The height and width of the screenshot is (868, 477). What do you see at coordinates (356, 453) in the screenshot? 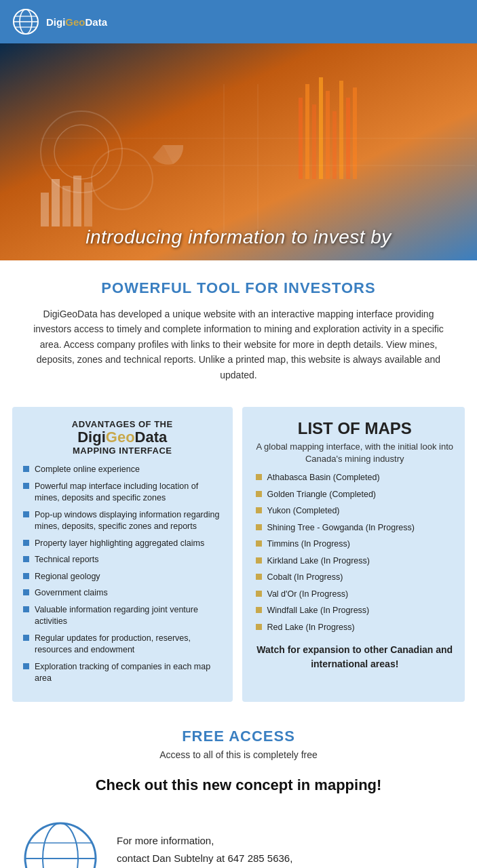
I see `maps-subtext: A global mapping interface, with the ini…` at bounding box center [356, 453].